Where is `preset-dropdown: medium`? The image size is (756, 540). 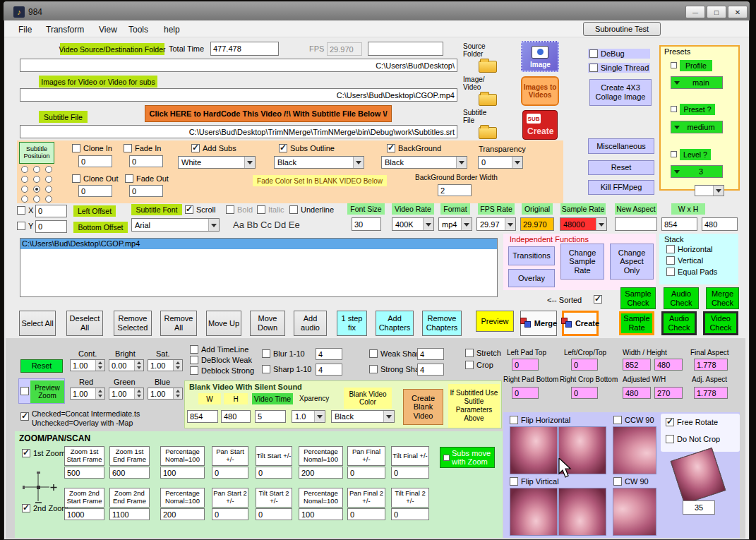
preset-dropdown: medium is located at coordinates (697, 127).